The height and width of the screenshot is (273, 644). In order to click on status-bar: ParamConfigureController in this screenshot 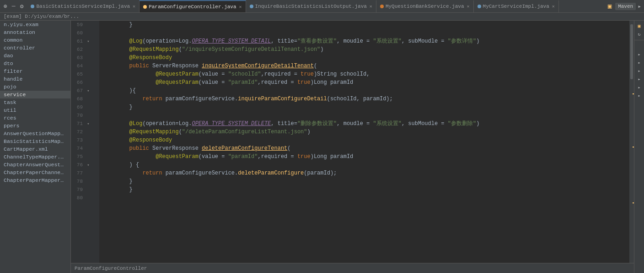, I will do `click(352, 268)`.